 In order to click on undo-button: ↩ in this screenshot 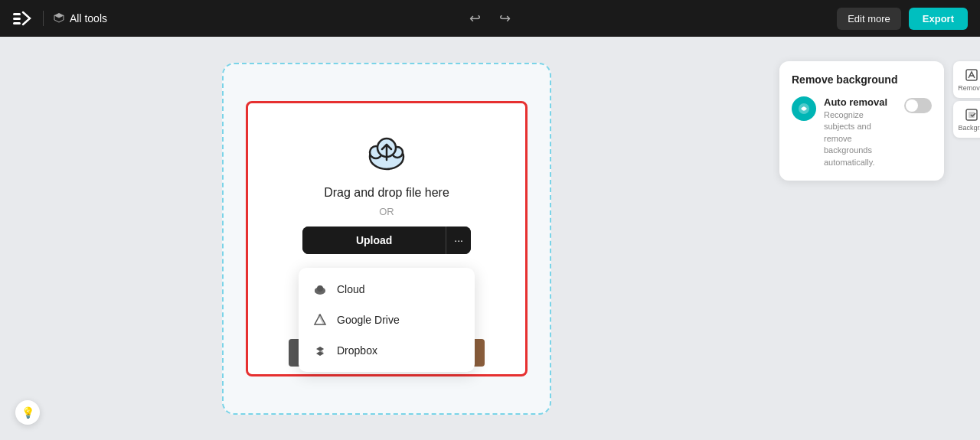, I will do `click(475, 18)`.